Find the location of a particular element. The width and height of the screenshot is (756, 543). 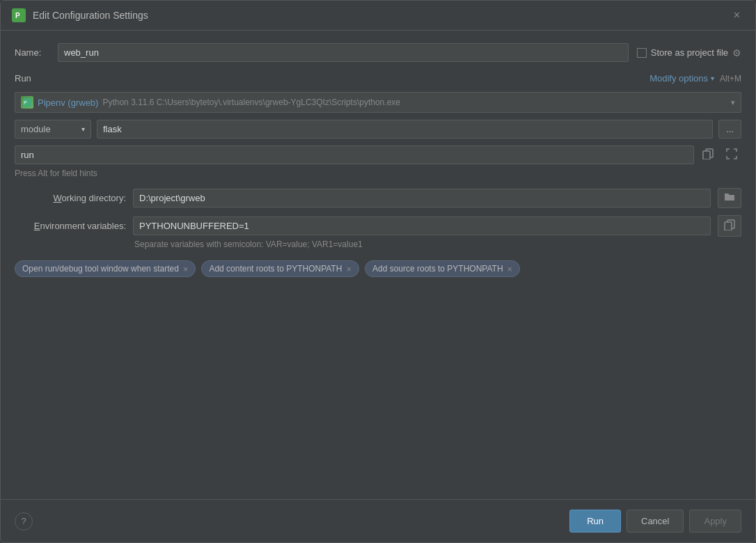

help-button: ? is located at coordinates (24, 521).